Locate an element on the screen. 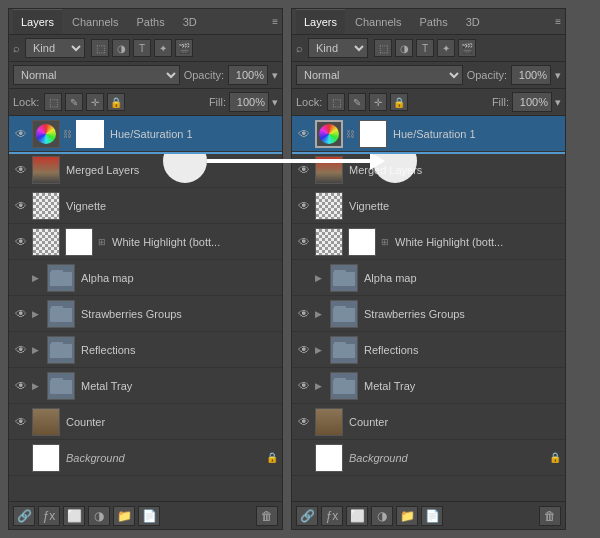 Image resolution: width=600 pixels, height=538 pixels. left-eye-metal-tray: 👁 is located at coordinates (21, 386).